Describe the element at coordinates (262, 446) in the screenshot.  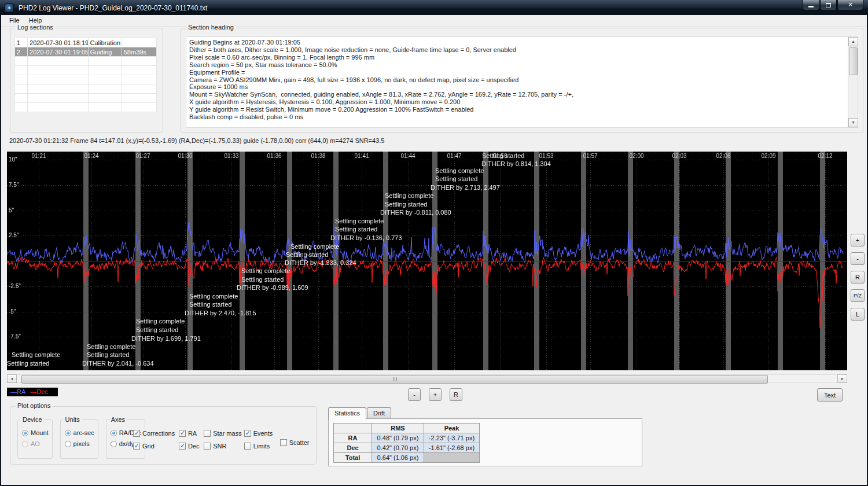
I see `checkbox-limits: Limits` at that location.